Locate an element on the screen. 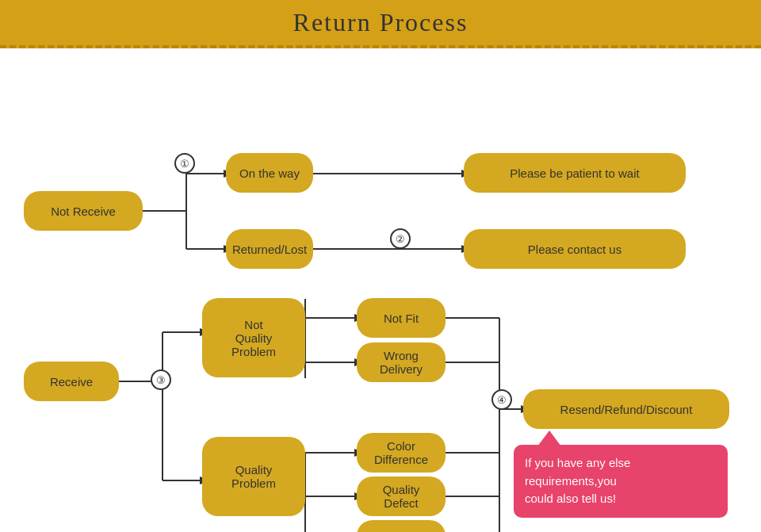  circle-2: ② is located at coordinates (400, 239).